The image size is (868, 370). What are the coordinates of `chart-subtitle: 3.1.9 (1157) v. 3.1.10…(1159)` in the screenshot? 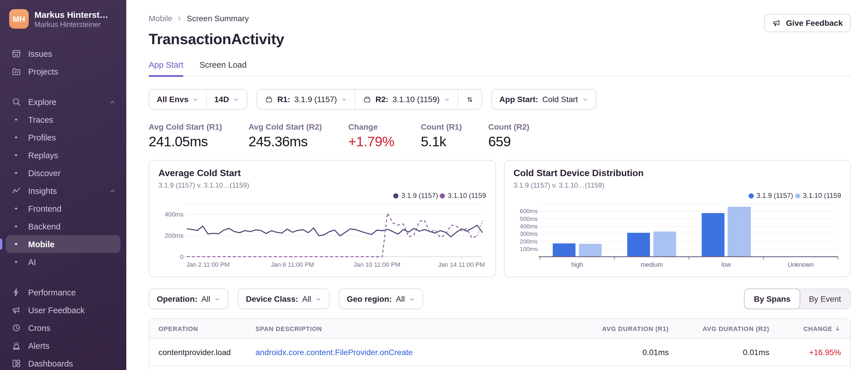 It's located at (677, 185).